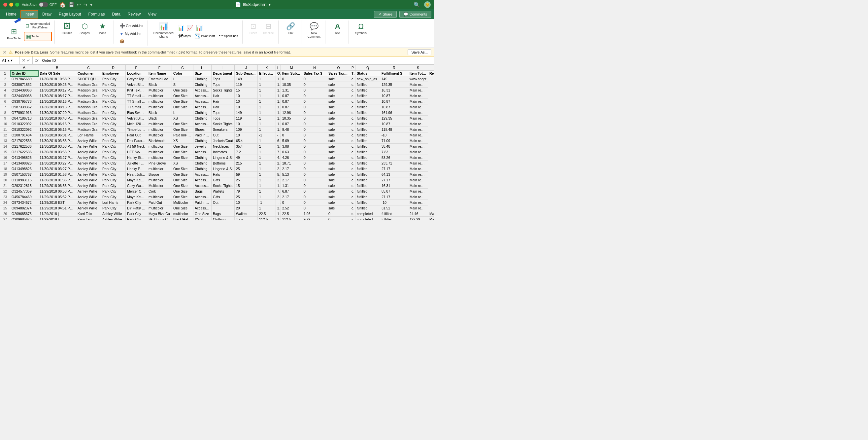 The height and width of the screenshot is (440, 868). I want to click on cell-6-3: Park City, so click(113, 102).